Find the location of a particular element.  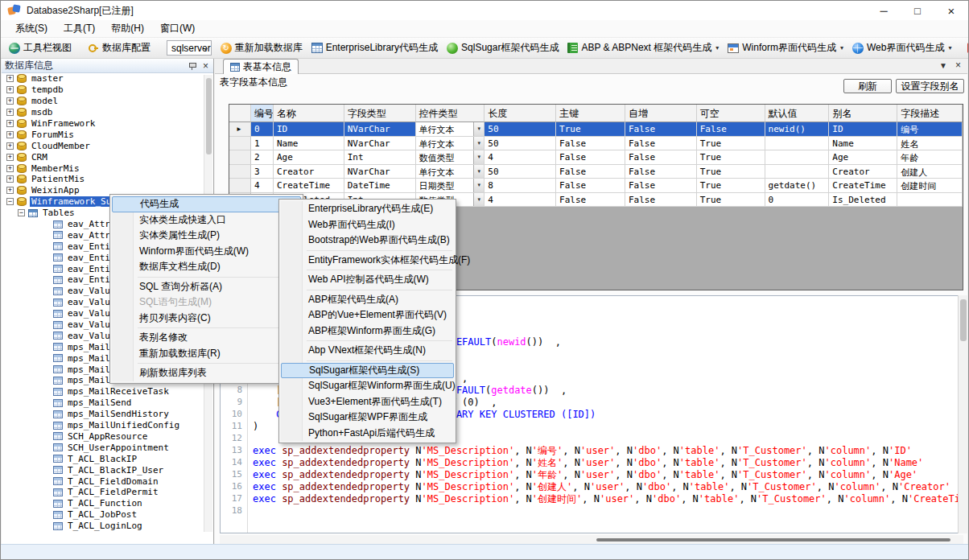

sql-vertical-scrollbar is located at coordinates (963, 414).